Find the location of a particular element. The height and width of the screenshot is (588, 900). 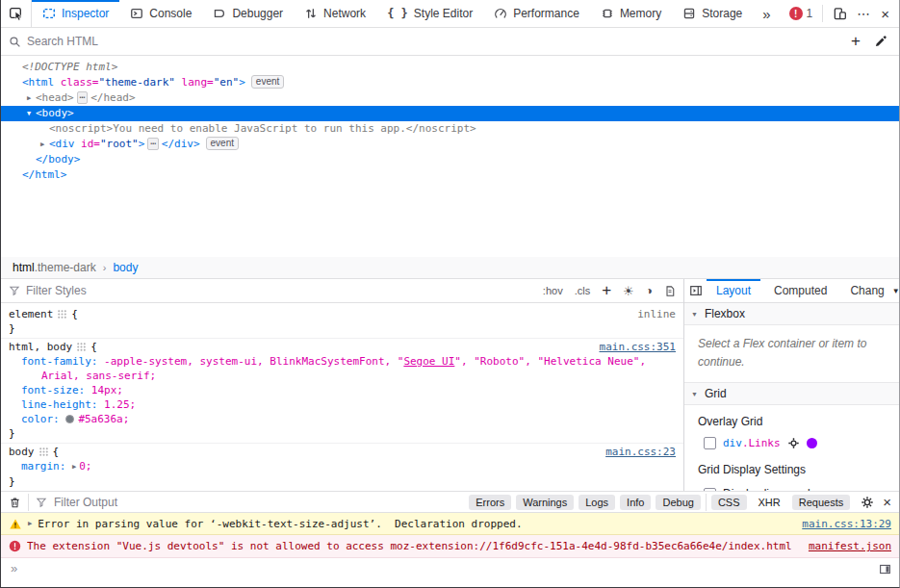

expander-icon: ▼ is located at coordinates (29, 114).